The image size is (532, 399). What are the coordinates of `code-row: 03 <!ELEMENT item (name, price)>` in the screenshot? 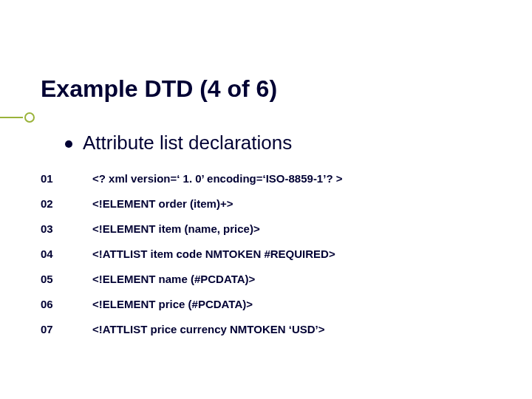 It's located at (266, 229).